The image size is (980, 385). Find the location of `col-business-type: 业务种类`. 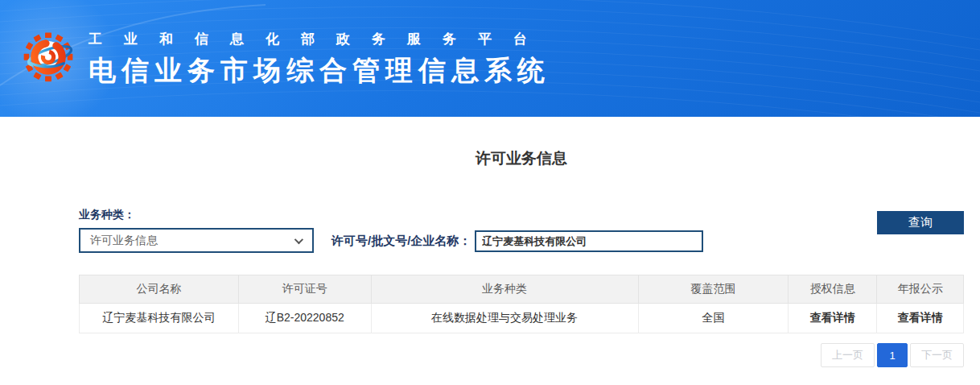

col-business-type: 业务种类 is located at coordinates (504, 290).